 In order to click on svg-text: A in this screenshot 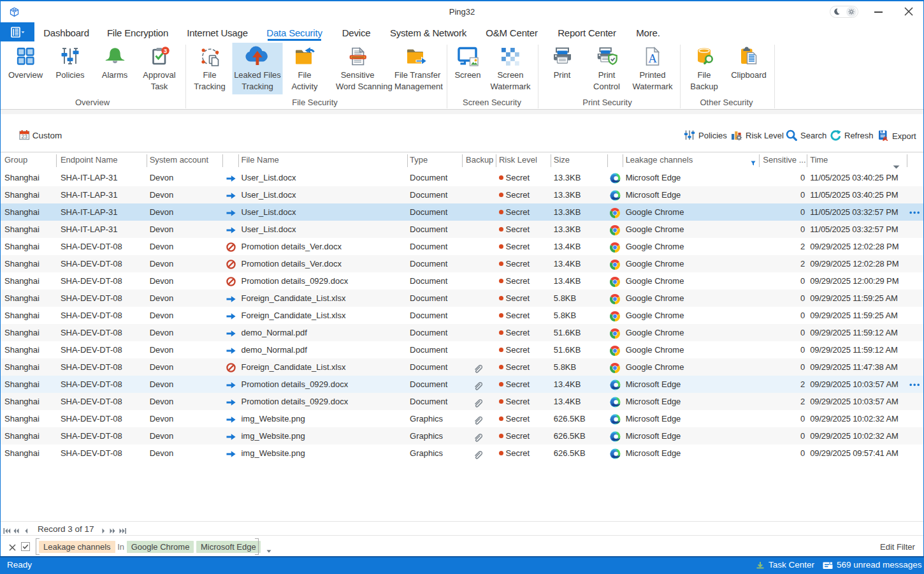, I will do `click(653, 59)`.